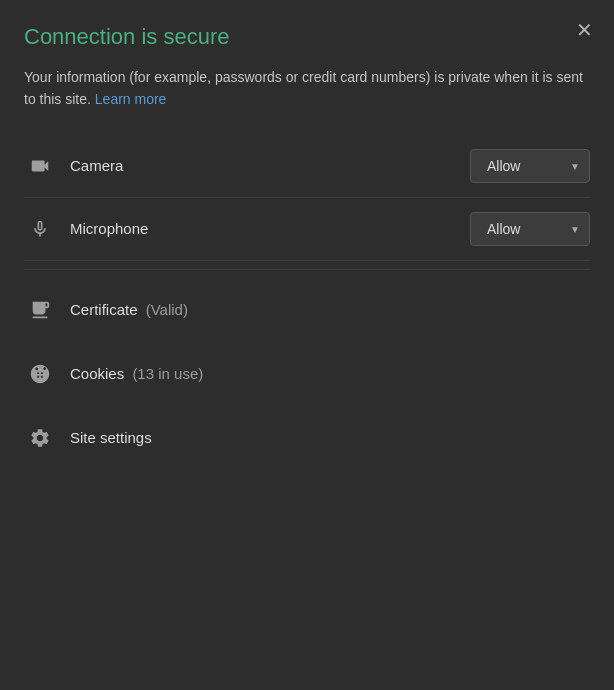 Image resolution: width=614 pixels, height=690 pixels. I want to click on site-settings-icon, so click(40, 438).